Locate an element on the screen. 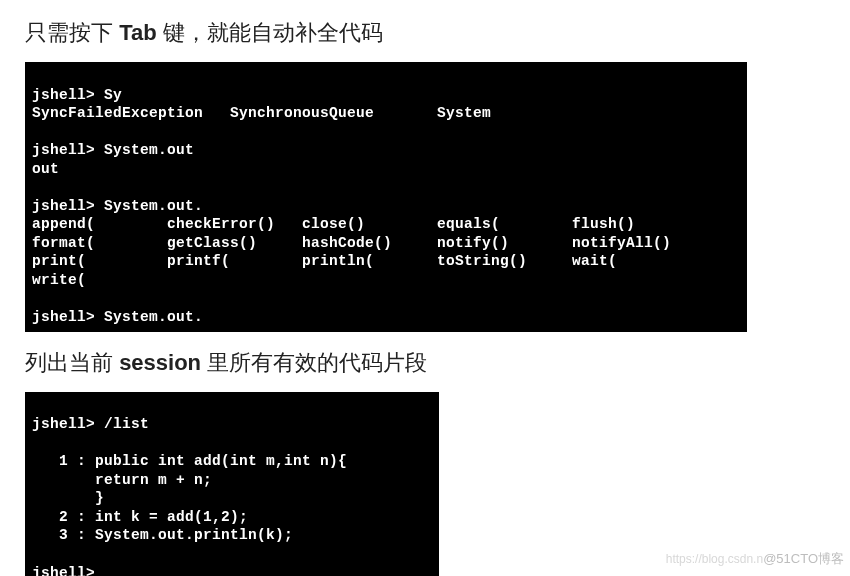  heading-text-pre: 只需按下 is located at coordinates (72, 32).